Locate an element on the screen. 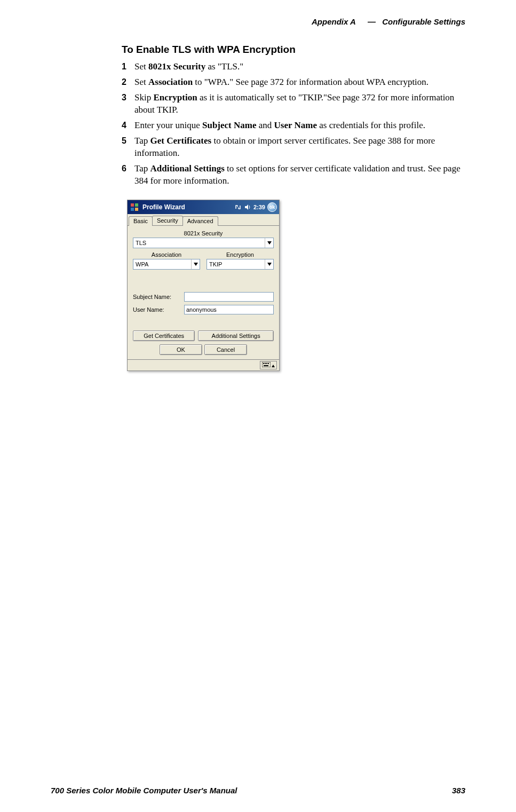 The width and height of the screenshot is (516, 812). step-5: 5 Tap Get Certificates to obtain or impo… is located at coordinates (295, 147).